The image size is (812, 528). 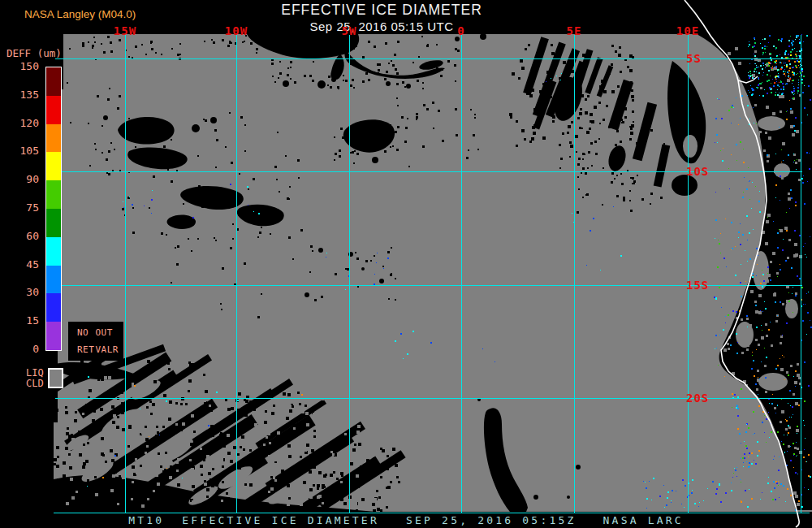 What do you see at coordinates (19, 321) in the screenshot?
I see `colorbar-tick: 15` at bounding box center [19, 321].